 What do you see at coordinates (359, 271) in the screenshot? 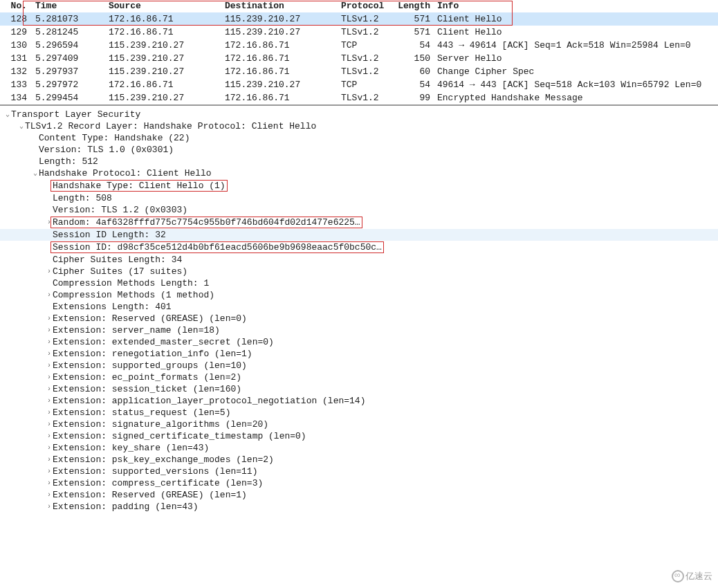
I see `tree-node: Cipher Suites (17 suites)` at bounding box center [359, 271].